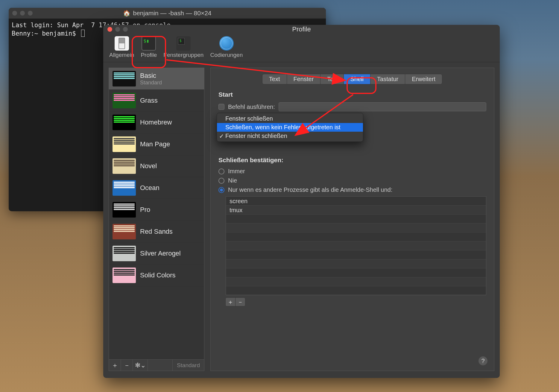  Describe the element at coordinates (221, 190) in the screenshot. I see `confirm-processes-radio` at that location.